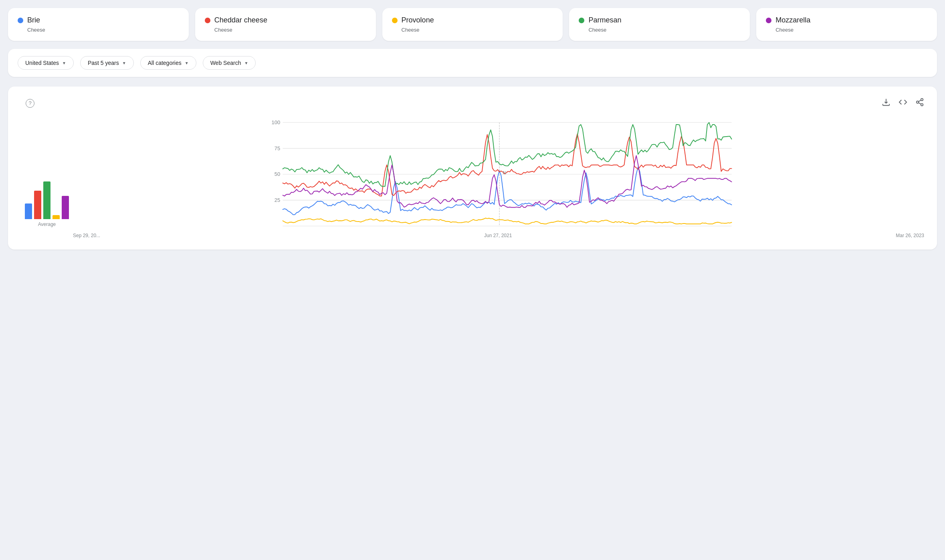 Image resolution: width=945 pixels, height=560 pixels. What do you see at coordinates (277, 174) in the screenshot?
I see `svg-text: 50` at bounding box center [277, 174].